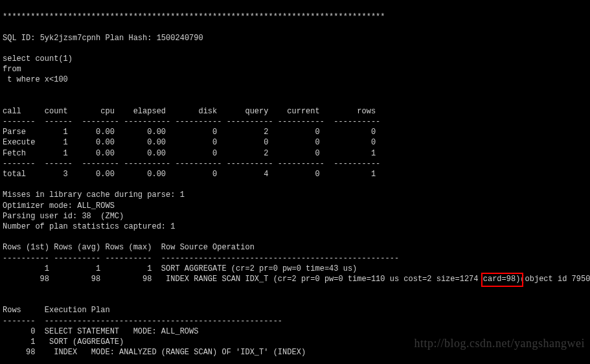 Image resolution: width=590 pixels, height=364 pixels. Describe the element at coordinates (502, 279) in the screenshot. I see `card-value: card=98)` at that location.